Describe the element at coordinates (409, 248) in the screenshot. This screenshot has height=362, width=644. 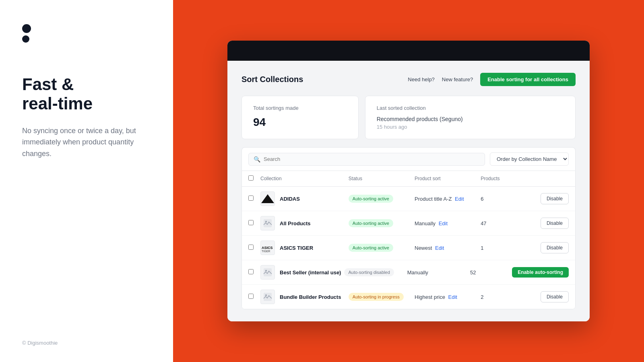
I see `table-row: ASICS TIGER ASICS TIGER Auto-sorting act…` at that location.